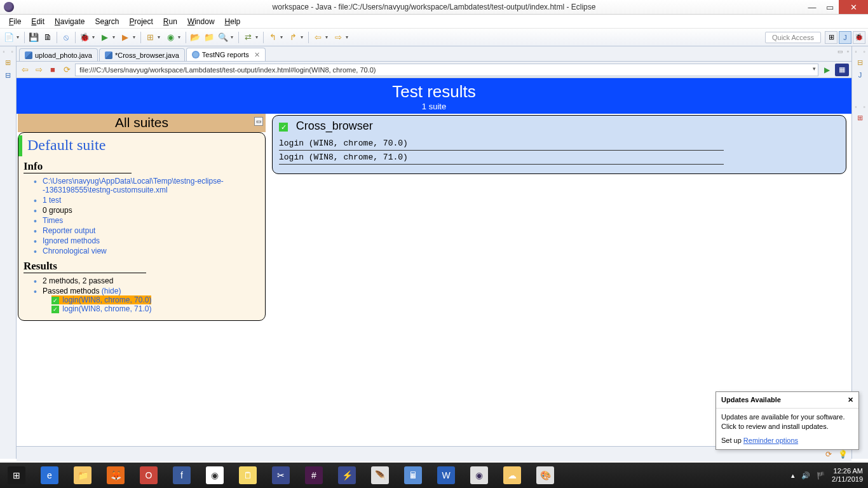 This screenshot has height=488, width=868. Describe the element at coordinates (293, 37) in the screenshot. I see `nav-next-button: ↱` at that location.